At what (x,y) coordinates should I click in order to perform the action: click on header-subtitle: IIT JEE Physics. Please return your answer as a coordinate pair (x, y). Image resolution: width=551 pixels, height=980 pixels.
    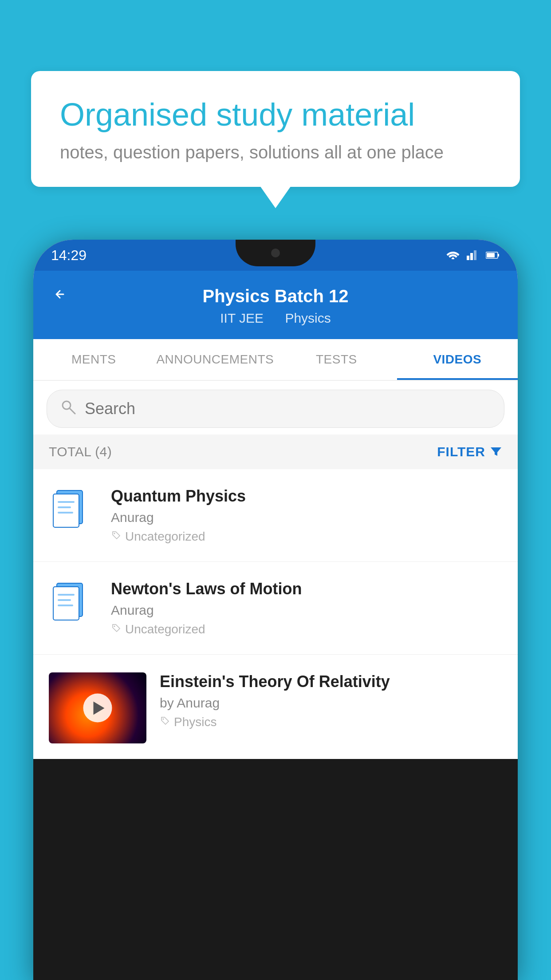
    Looking at the image, I should click on (276, 318).